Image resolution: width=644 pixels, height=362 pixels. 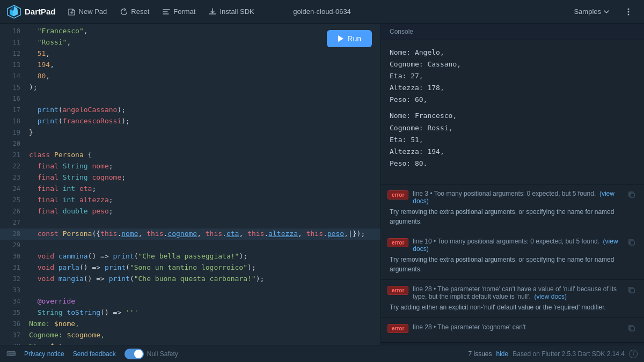 What do you see at coordinates (44, 354) in the screenshot?
I see `privacy-label: Privacy notice` at bounding box center [44, 354].